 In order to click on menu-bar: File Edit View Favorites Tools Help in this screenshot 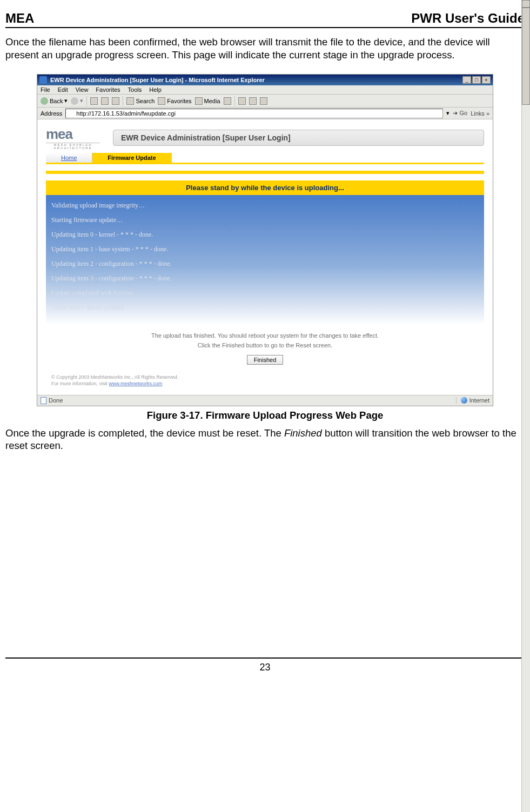, I will do `click(265, 90)`.